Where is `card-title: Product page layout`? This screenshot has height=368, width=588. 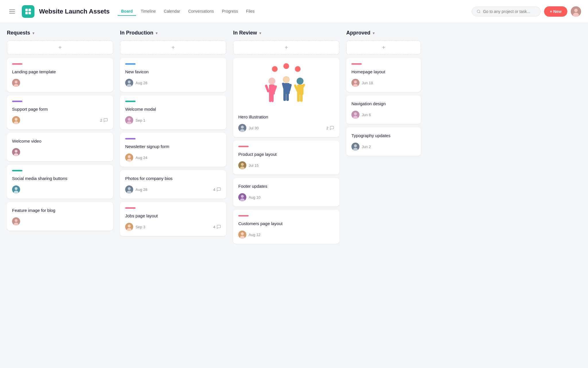 card-title: Product page layout is located at coordinates (286, 154).